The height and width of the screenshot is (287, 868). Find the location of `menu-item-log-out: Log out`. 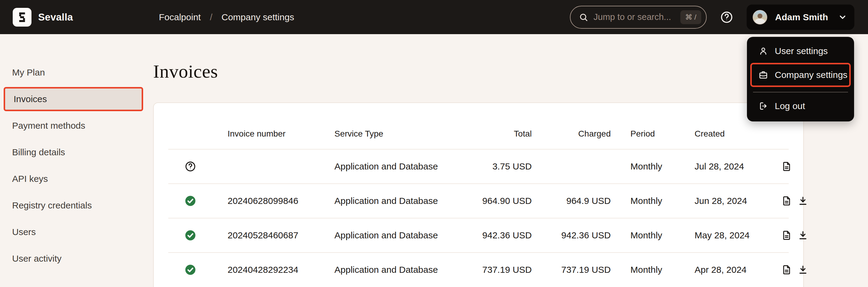

menu-item-log-out: Log out is located at coordinates (801, 106).